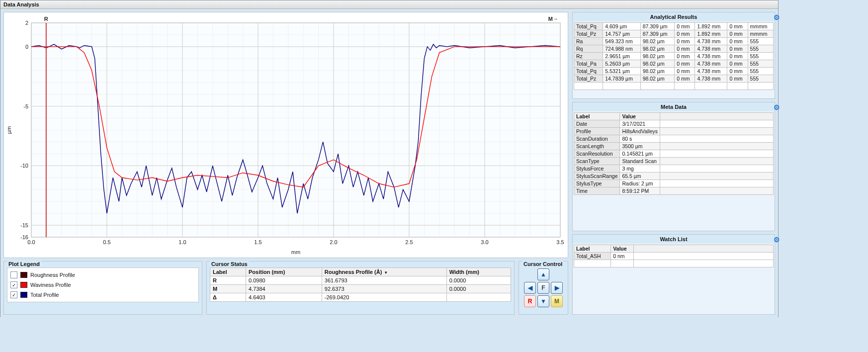 This screenshot has height=352, width=868. Describe the element at coordinates (557, 288) in the screenshot. I see `cursor-right-button: ▶` at that location.